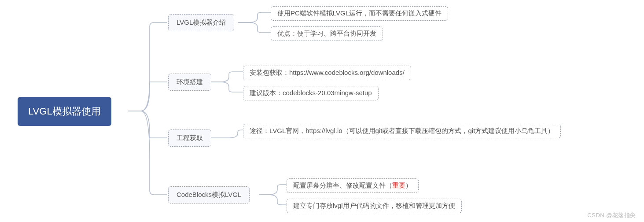 Image resolution: width=644 pixels, height=222 pixels. I want to click on leaf-proj-1: 途径：LVGL官网，https://lvgl.io（可以使用git或者直接下载压…, so click(402, 131).